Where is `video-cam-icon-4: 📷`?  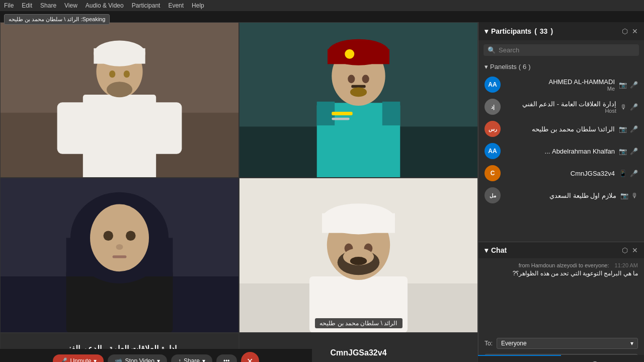
video-cam-icon-4: 📷 is located at coordinates (624, 195).